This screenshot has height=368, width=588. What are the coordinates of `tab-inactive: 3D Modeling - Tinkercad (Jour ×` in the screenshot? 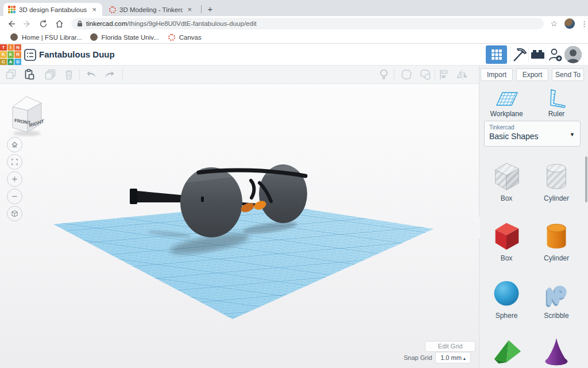 It's located at (151, 9).